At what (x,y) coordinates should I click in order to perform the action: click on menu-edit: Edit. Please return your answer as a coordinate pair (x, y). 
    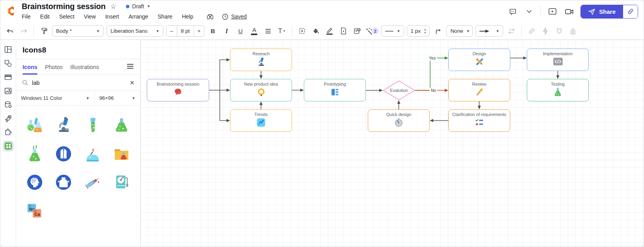
    Looking at the image, I should click on (45, 17).